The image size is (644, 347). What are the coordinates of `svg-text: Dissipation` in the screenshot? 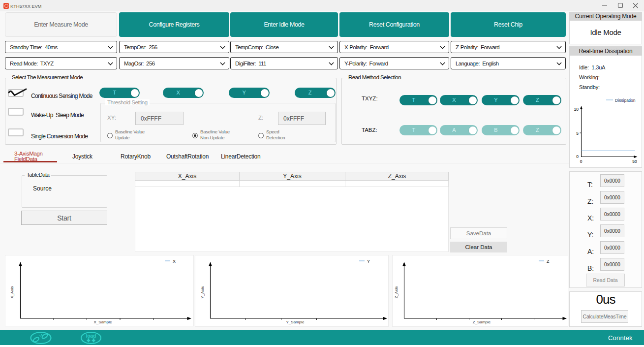 It's located at (625, 100).